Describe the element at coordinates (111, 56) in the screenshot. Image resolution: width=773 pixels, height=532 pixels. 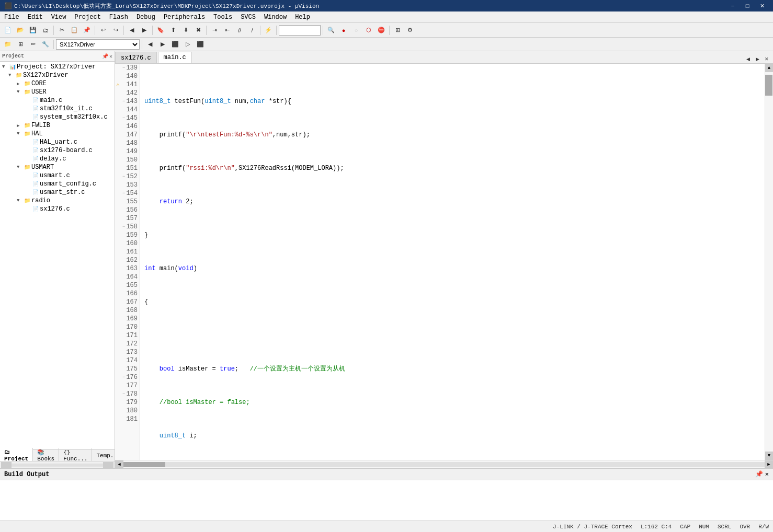
I see `panel-close-btn: ✕` at that location.